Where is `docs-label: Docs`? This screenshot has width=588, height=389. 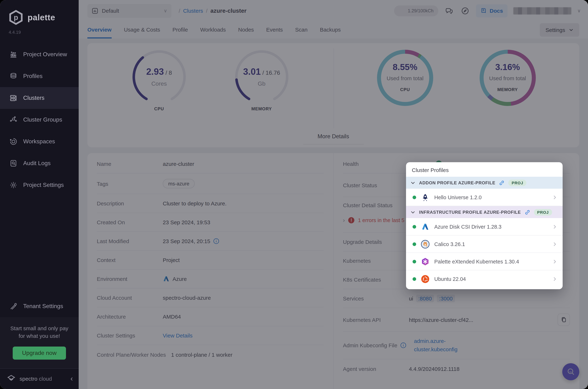 docs-label: Docs is located at coordinates (497, 11).